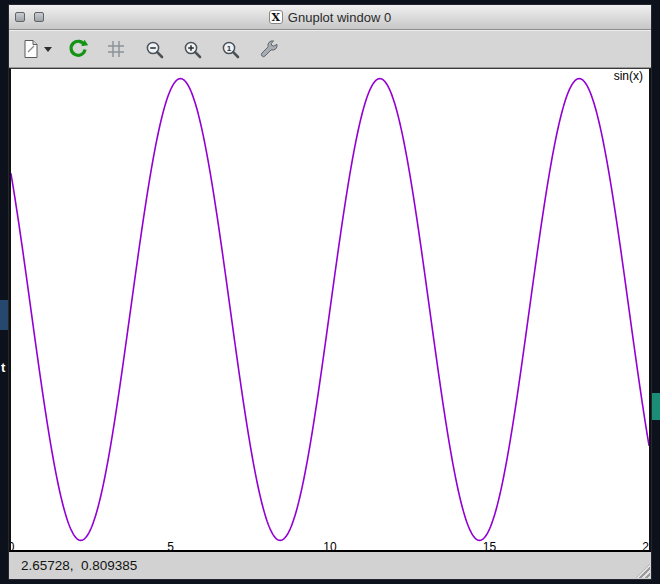 This screenshot has width=660, height=584. What do you see at coordinates (330, 18) in the screenshot?
I see `title-group: X Gnuplot window 0` at bounding box center [330, 18].